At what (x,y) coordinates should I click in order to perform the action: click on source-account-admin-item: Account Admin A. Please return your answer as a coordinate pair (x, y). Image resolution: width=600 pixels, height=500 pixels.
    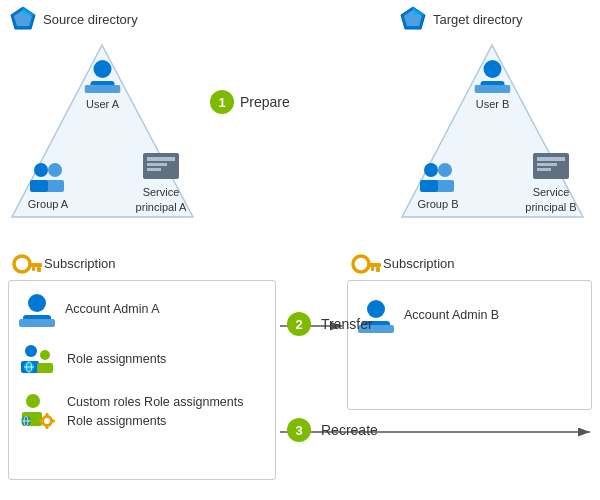
    Looking at the image, I should click on (142, 307).